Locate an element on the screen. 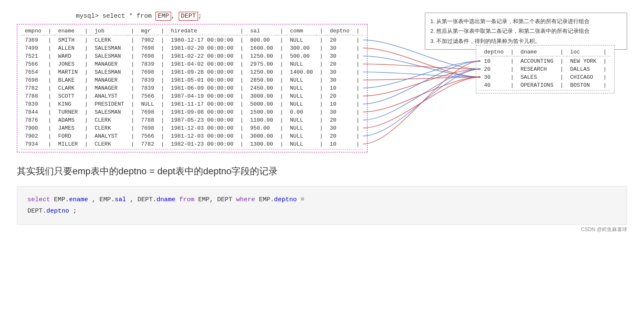  emp-table-ref: EMP is located at coordinates (164, 16).